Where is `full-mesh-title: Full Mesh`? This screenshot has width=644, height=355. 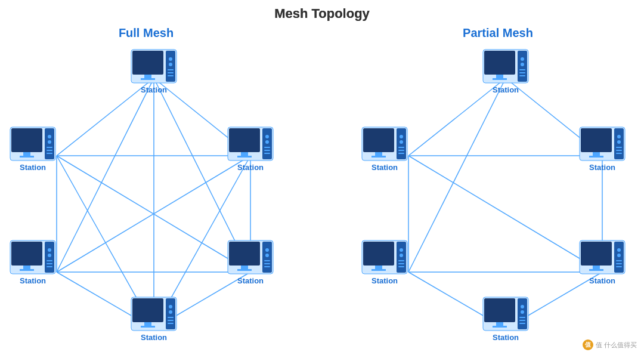
full-mesh-title: Full Mesh is located at coordinates (146, 33).